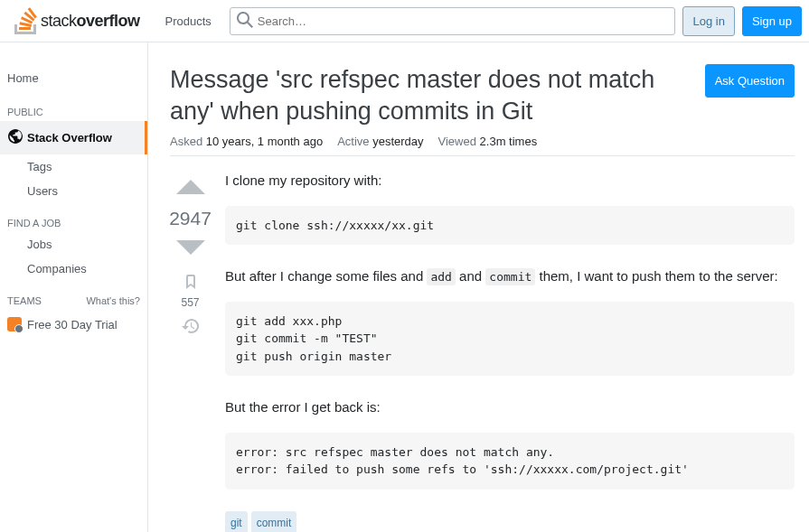 Image resolution: width=809 pixels, height=532 pixels. Describe the element at coordinates (709, 22) in the screenshot. I see `login-button: Log in` at that location.